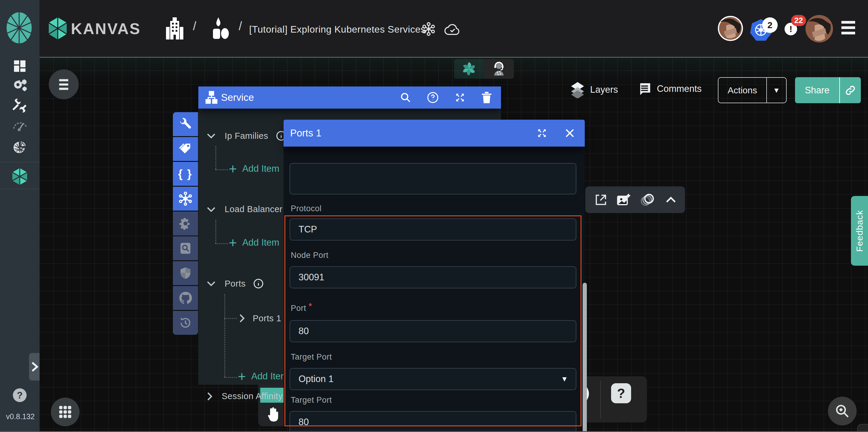 The height and width of the screenshot is (432, 868). Describe the element at coordinates (433, 379) in the screenshot. I see `target-port-select: Option 1 ▼` at that location.